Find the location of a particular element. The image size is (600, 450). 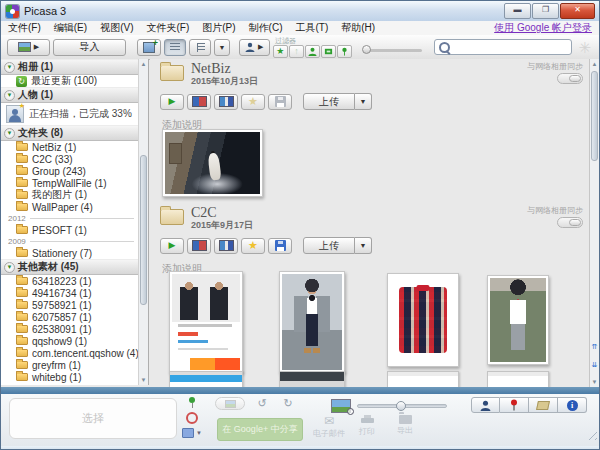

menu-view: 视图(V) is located at coordinates (116, 28).